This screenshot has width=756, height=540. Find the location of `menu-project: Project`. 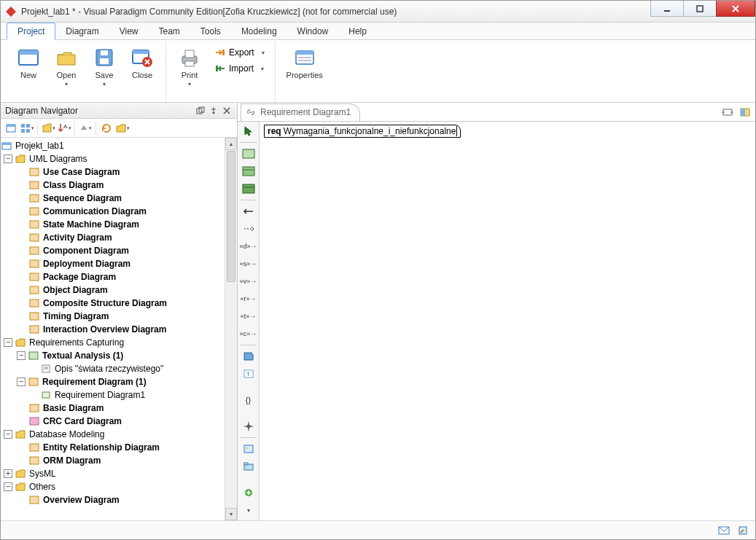

menu-project: Project is located at coordinates (31, 31).